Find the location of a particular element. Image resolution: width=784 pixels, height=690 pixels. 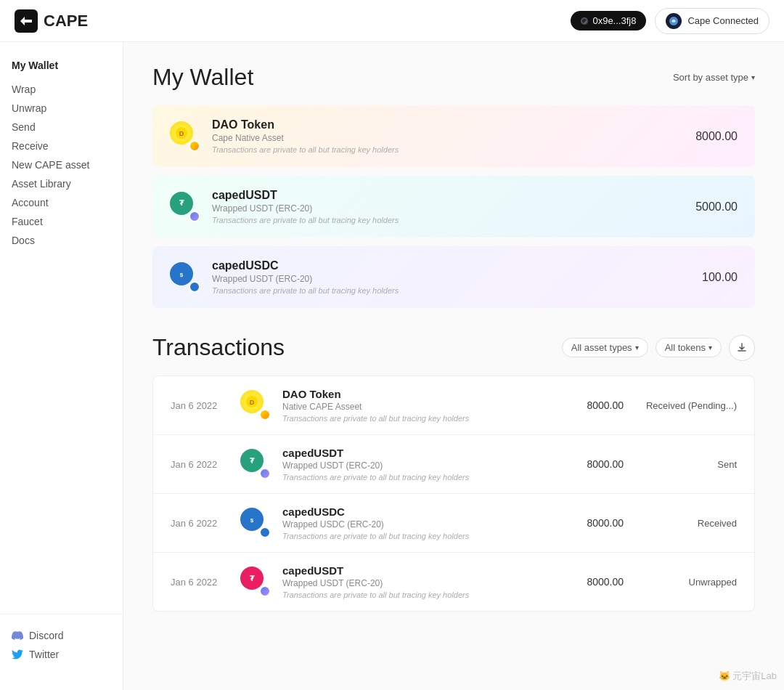

app-header: CAPE 0x9e...3fj8 Cape Connected is located at coordinates (392, 21).